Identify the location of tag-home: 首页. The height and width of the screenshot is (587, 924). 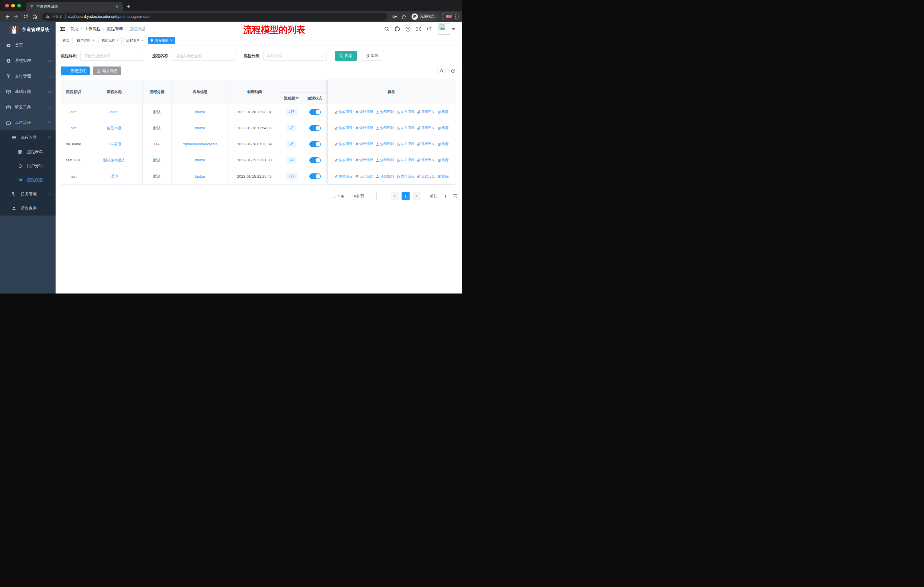
(66, 41).